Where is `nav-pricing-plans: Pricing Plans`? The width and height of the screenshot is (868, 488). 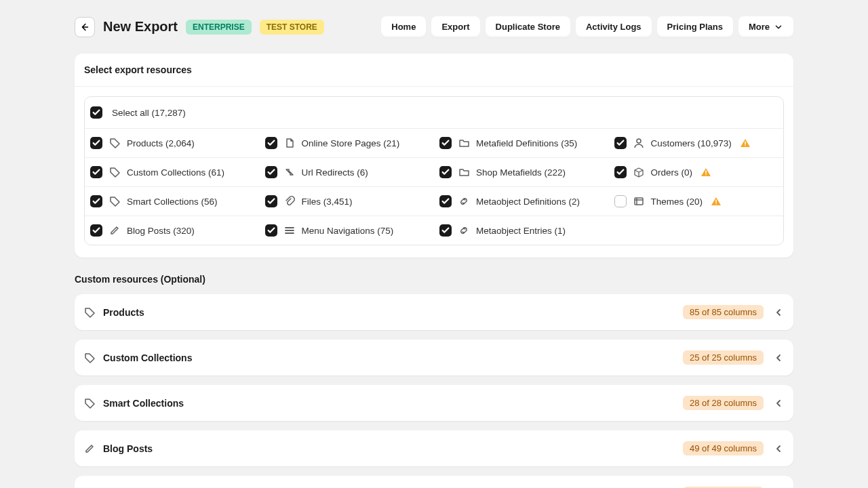
nav-pricing-plans: Pricing Plans is located at coordinates (695, 27).